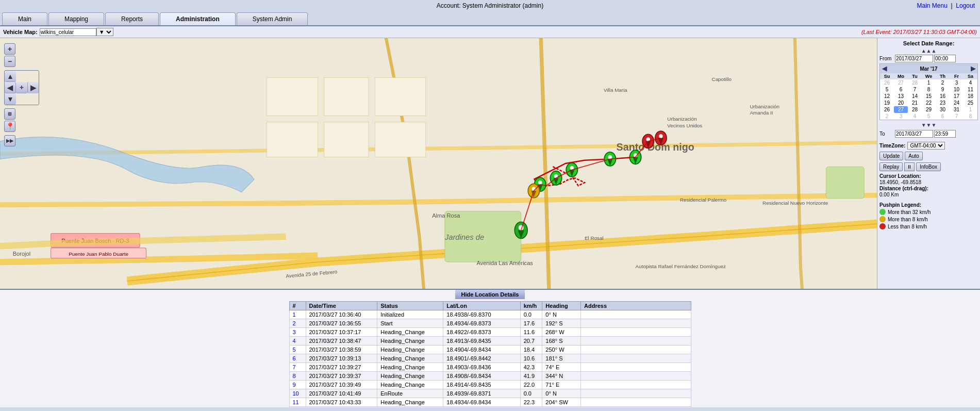 The width and height of the screenshot is (980, 411). What do you see at coordinates (294, 385) in the screenshot?
I see `row-link-9: 9` at bounding box center [294, 385].